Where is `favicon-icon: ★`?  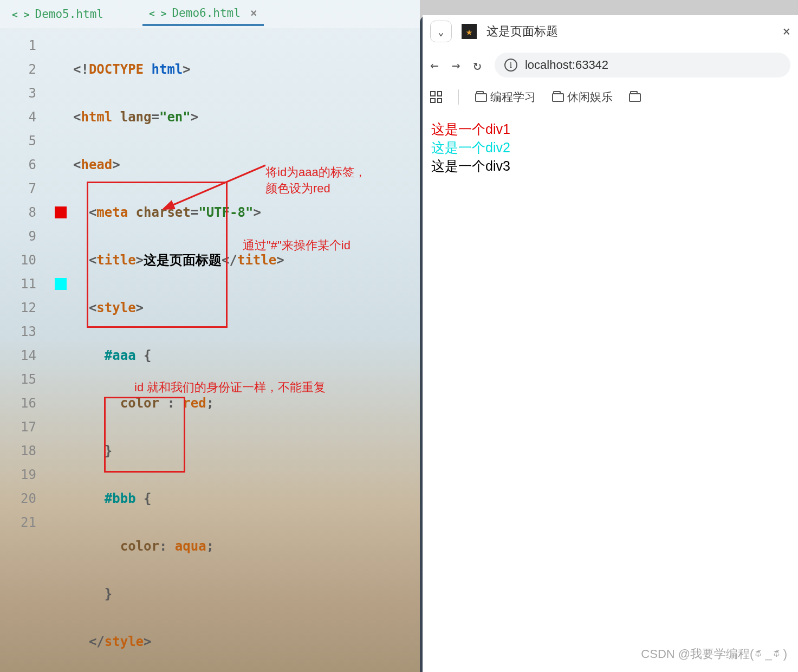
favicon-icon: ★ is located at coordinates (469, 31).